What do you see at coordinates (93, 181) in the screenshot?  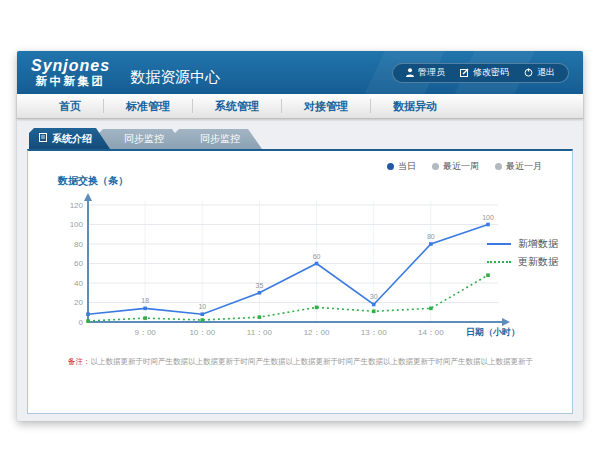 I see `y-axis-title: 数据交换（条）` at bounding box center [93, 181].